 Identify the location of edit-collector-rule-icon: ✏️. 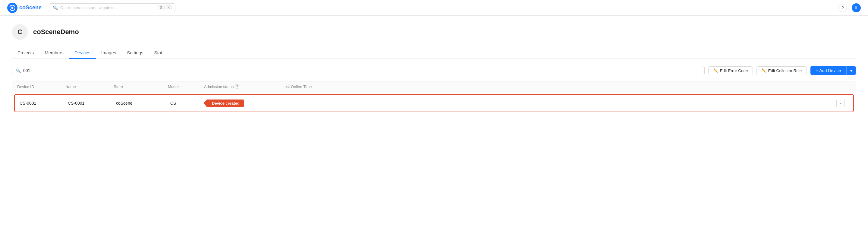
(764, 71).